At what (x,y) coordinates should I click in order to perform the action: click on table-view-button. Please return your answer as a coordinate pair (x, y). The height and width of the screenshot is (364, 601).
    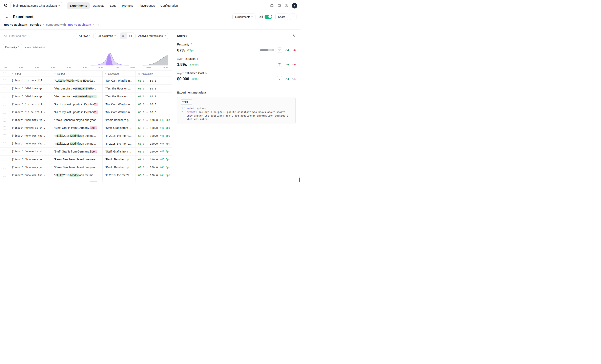
    Looking at the image, I should click on (123, 36).